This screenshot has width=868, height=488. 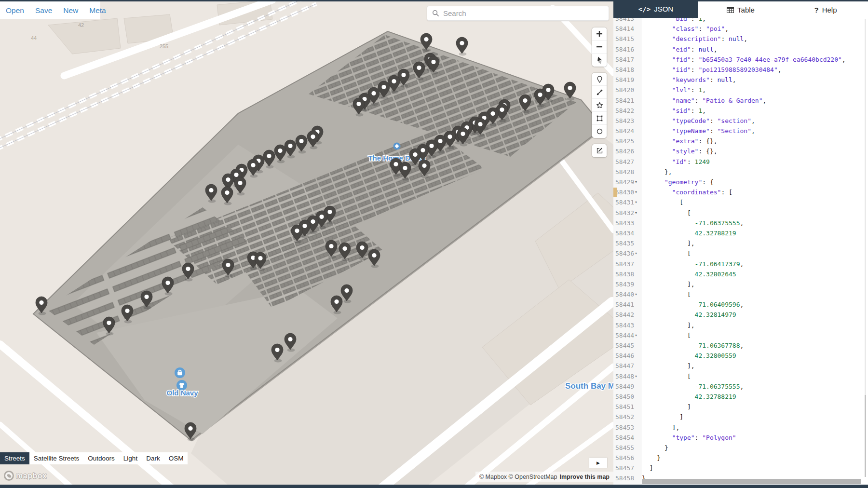 What do you see at coordinates (741, 90) in the screenshot?
I see `editor-line: 58420 "lvl": 1,` at bounding box center [741, 90].